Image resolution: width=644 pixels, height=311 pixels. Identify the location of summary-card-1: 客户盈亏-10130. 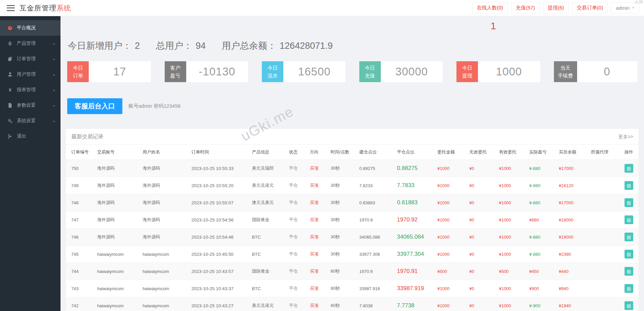
(206, 72).